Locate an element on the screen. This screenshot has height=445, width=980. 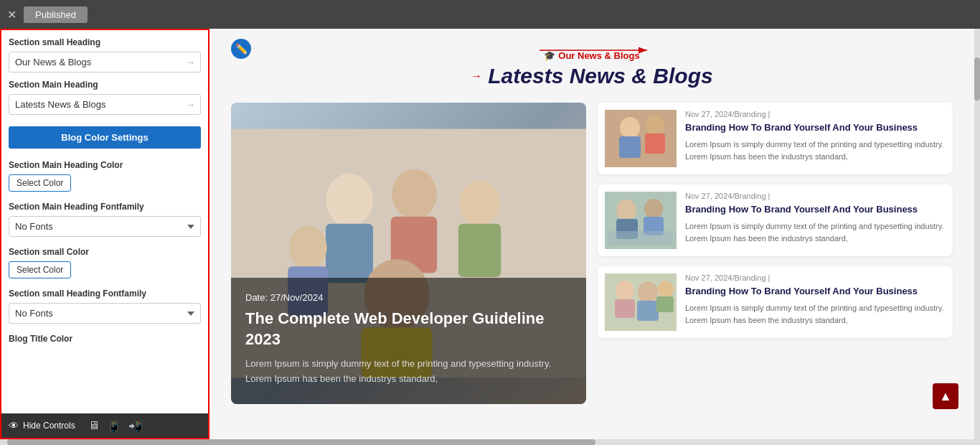
blog-card-1-title: Branding How To Brand Yourself And Your … is located at coordinates (815, 128).